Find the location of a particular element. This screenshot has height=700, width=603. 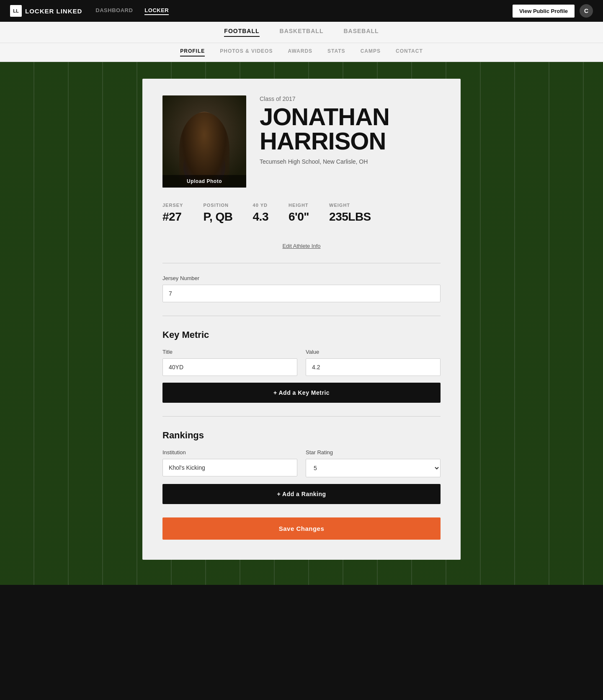

stat-jersey: JERSEY #27 is located at coordinates (173, 213).